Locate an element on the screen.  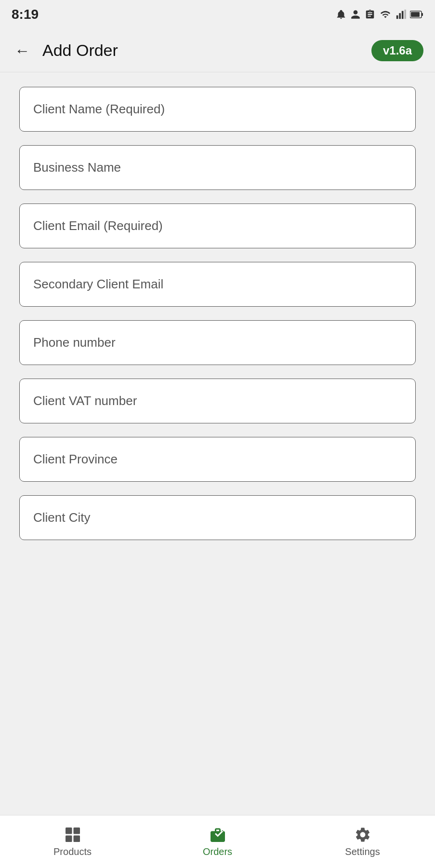
business-name-field is located at coordinates (218, 168).